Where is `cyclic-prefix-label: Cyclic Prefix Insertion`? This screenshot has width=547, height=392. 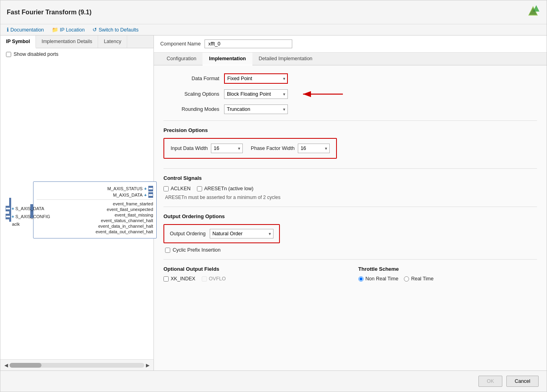
cyclic-prefix-label: Cyclic Prefix Insertion is located at coordinates (197, 250).